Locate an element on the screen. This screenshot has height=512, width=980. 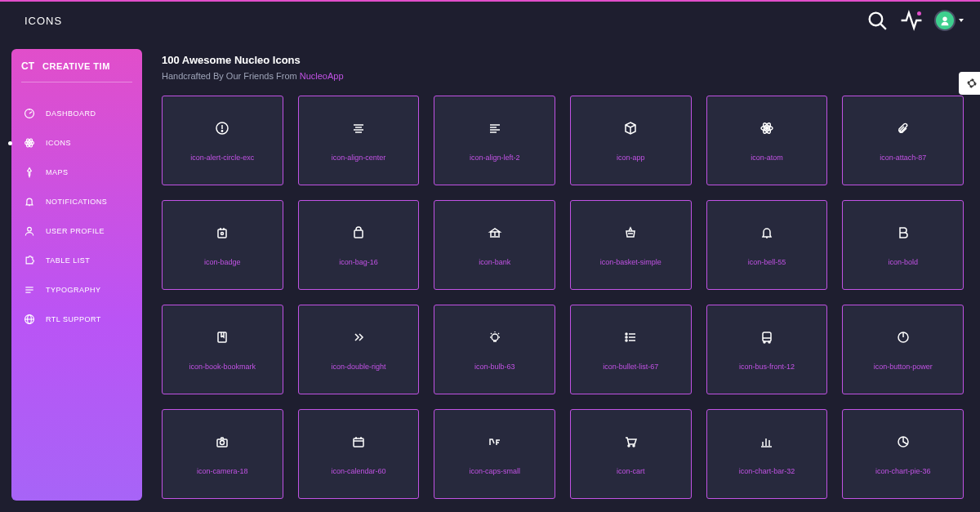
icon-label: icon-badge is located at coordinates (222, 262).